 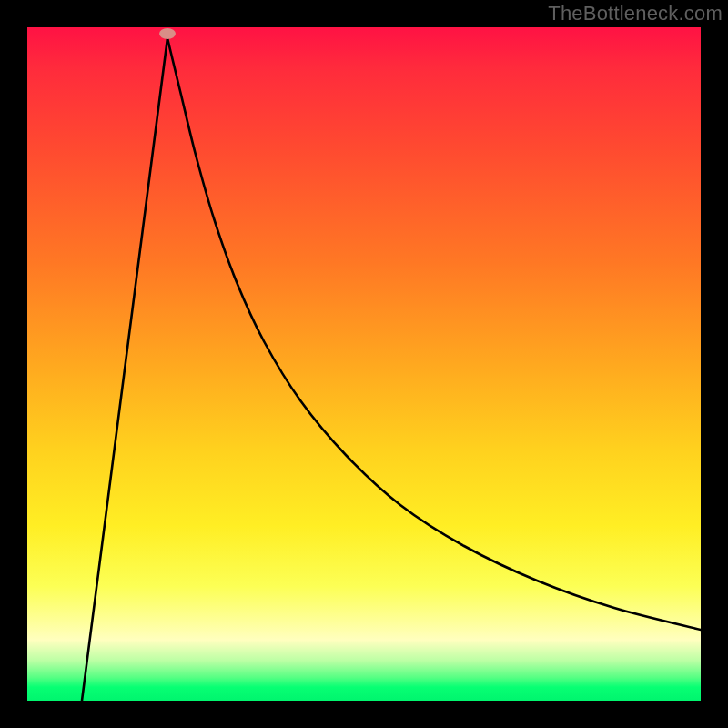 I want to click on attribution-label: TheBottleneck.com, so click(x=635, y=14).